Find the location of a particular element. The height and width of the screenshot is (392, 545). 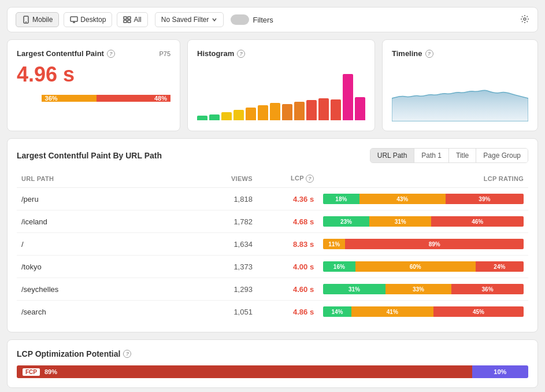

histogram-area is located at coordinates (281, 91).